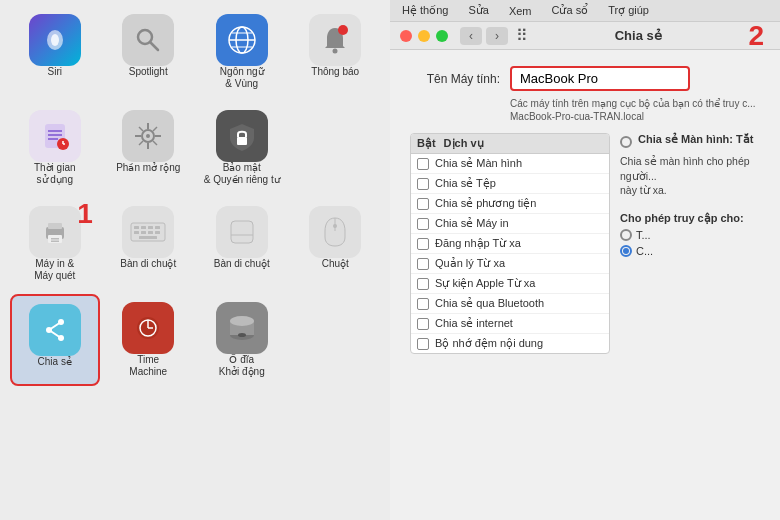 Image resolution: width=780 pixels, height=520 pixels. What do you see at coordinates (242, 340) in the screenshot?
I see `sidebar-item-disk: Ổ đĩaKhởi động` at bounding box center [242, 340].